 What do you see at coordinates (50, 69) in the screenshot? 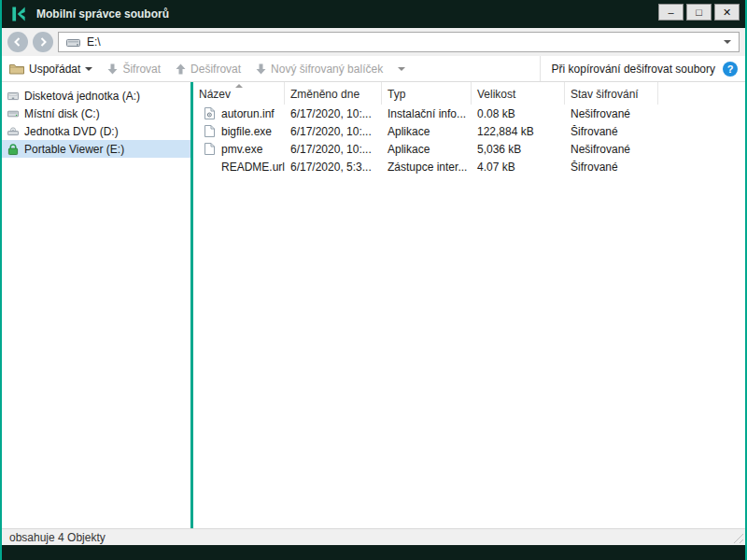
I see `organize-button: Uspořádat` at bounding box center [50, 69].